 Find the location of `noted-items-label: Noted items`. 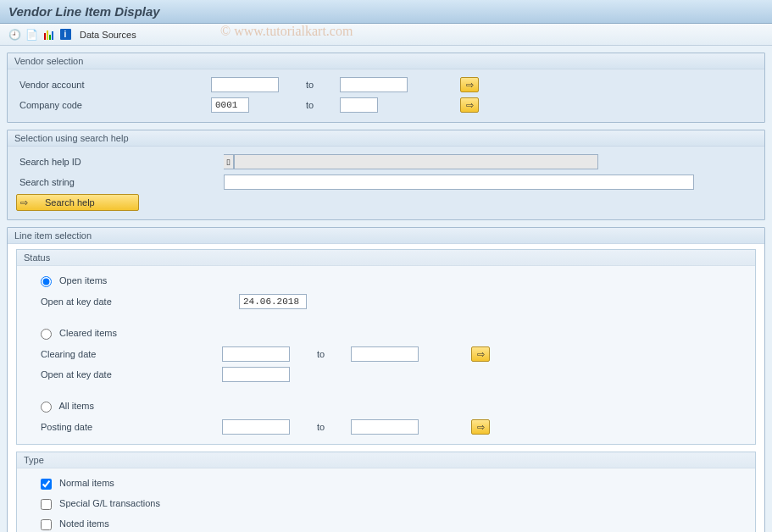

noted-items-label: Noted items is located at coordinates (85, 524).